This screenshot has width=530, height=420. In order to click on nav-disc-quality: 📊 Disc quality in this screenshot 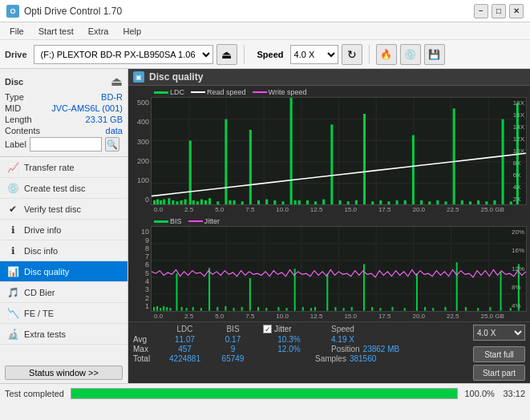, I will do `click(64, 272)`.